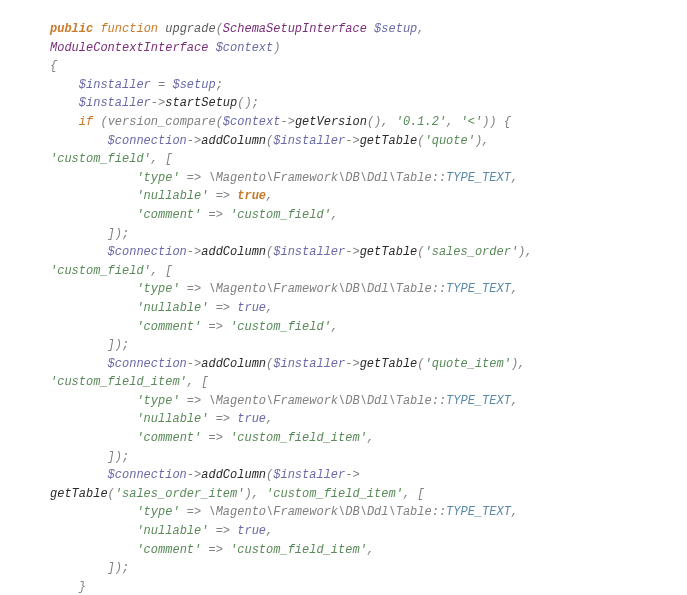  I want to click on string-sales-order: 'sales_order', so click(471, 252).